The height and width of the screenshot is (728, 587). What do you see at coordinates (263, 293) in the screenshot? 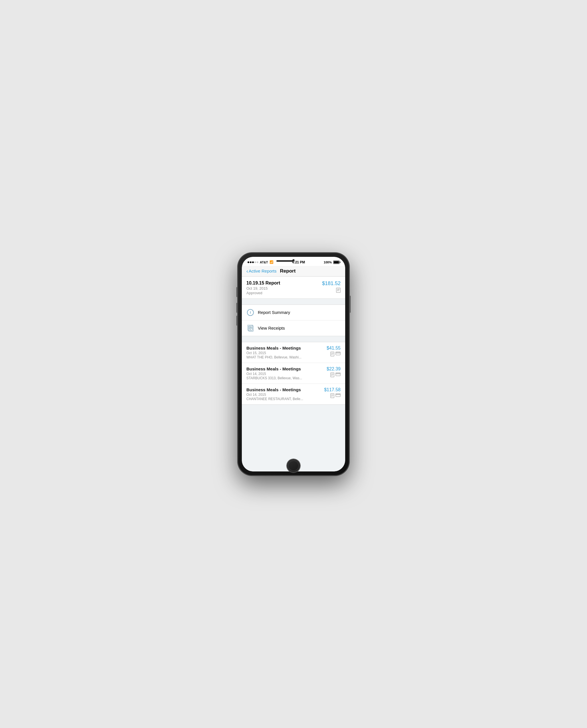
I see `report-status: Approved` at bounding box center [263, 293].